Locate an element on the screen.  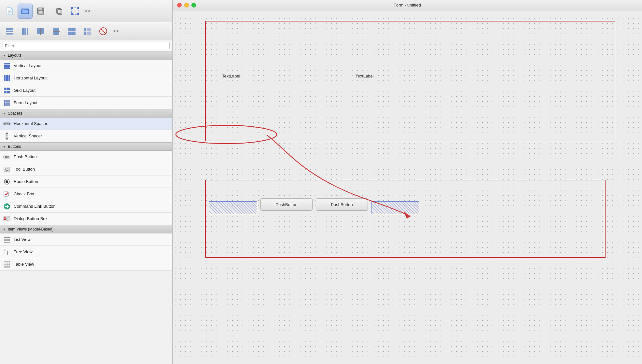
widget-horizontal-spacer: Horizontal Spacer is located at coordinates (86, 124).